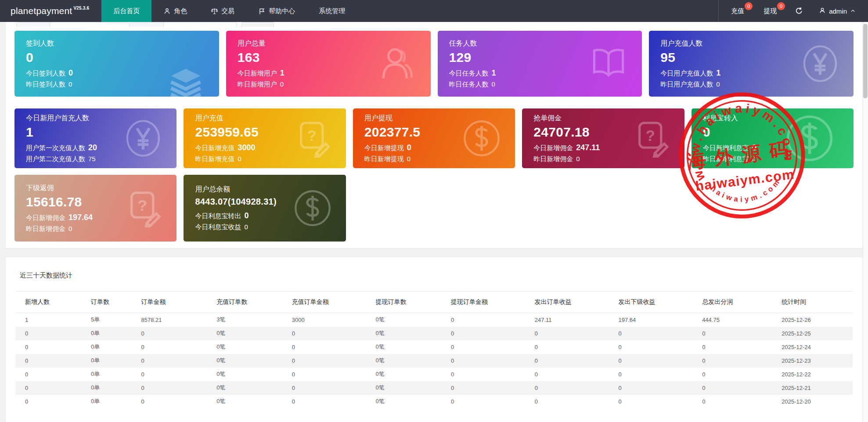  I want to click on nav-item-home: 后台首页, so click(126, 11).